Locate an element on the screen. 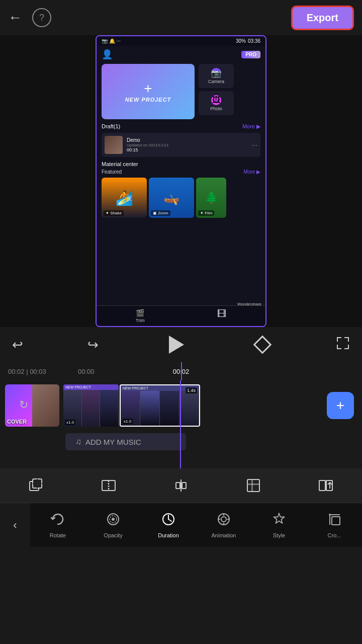 The height and width of the screenshot is (644, 362). material-section: Material center Featured More ▶ 🏄 ✦ Shak… is located at coordinates (181, 189).